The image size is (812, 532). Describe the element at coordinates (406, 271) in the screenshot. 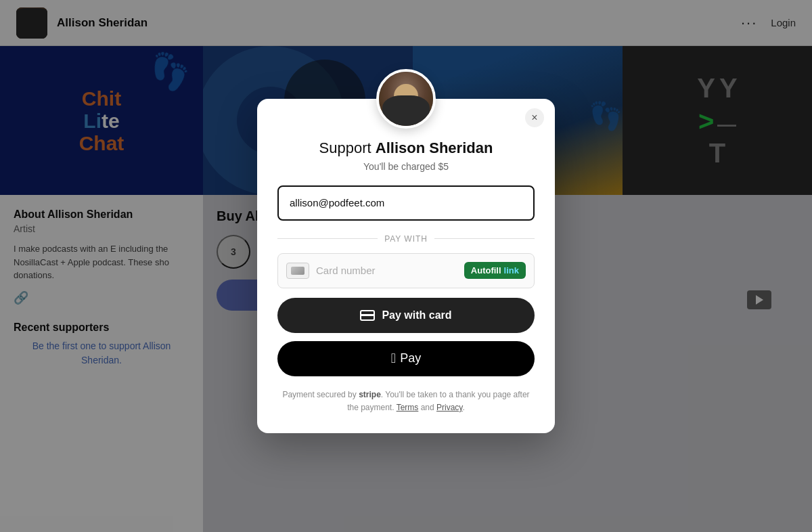

I see `card-number-row: Card number Autofill link` at that location.